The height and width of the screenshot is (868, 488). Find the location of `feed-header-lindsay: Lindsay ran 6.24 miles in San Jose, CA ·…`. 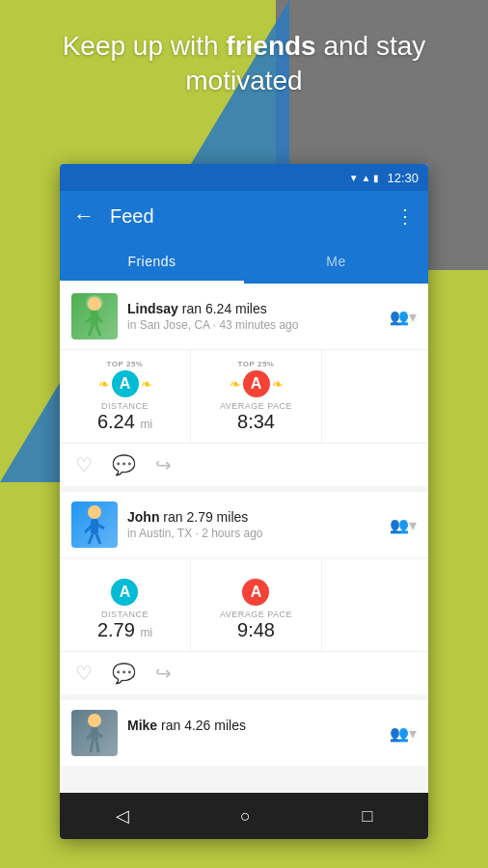

feed-header-lindsay: Lindsay ran 6.24 miles in San Jose, CA ·… is located at coordinates (244, 316).